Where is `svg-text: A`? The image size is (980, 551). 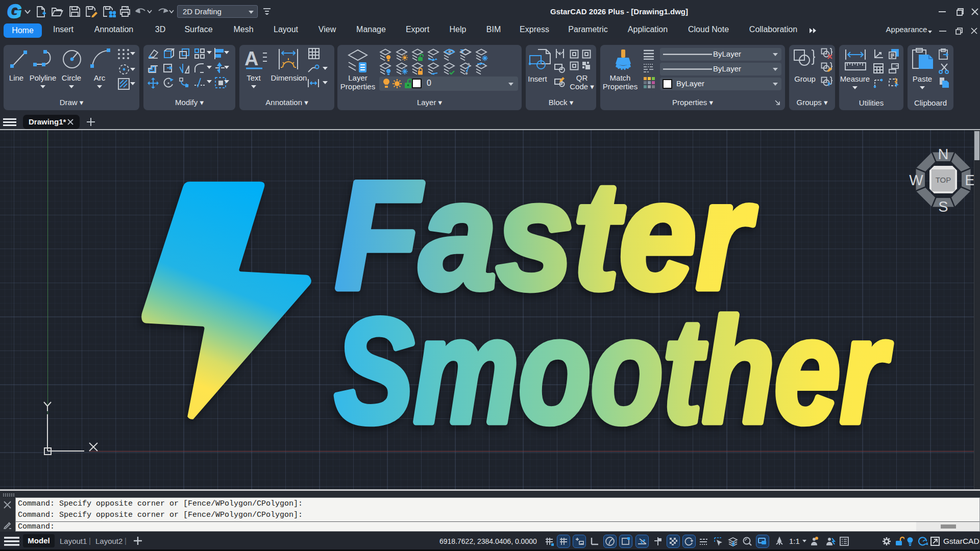 svg-text: A is located at coordinates (251, 59).